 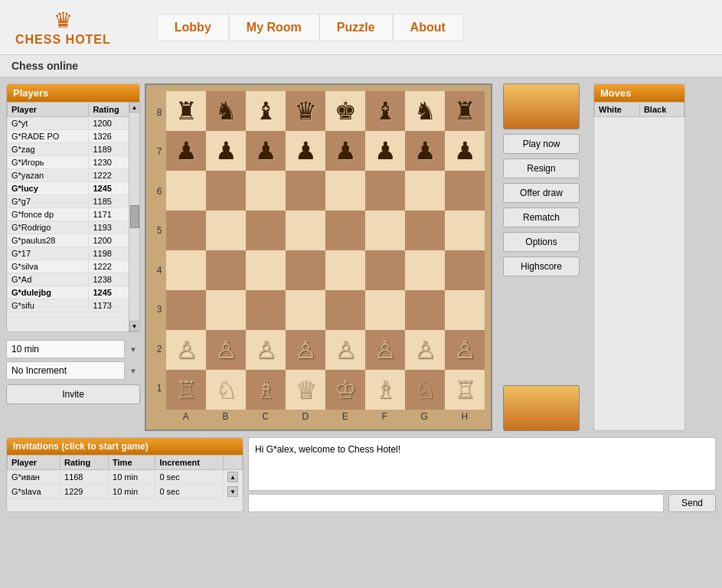 I want to click on inv-scroll-cell: ▼, so click(x=233, y=492).